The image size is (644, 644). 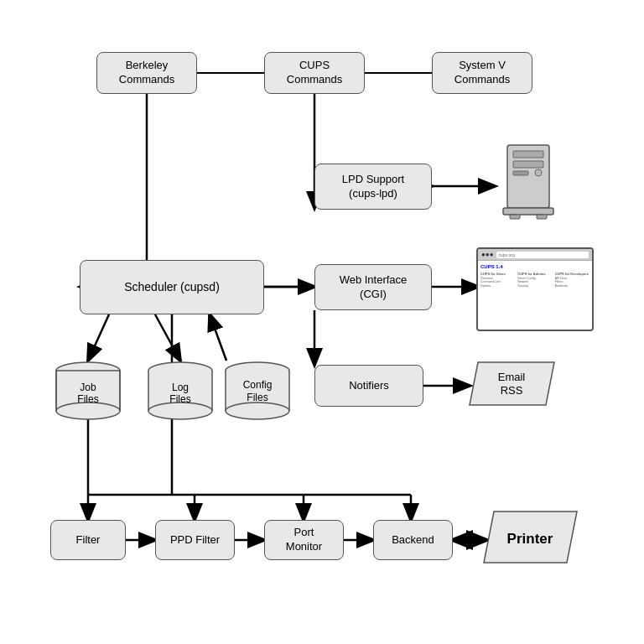 What do you see at coordinates (528, 187) in the screenshot?
I see `computer-icon` at bounding box center [528, 187].